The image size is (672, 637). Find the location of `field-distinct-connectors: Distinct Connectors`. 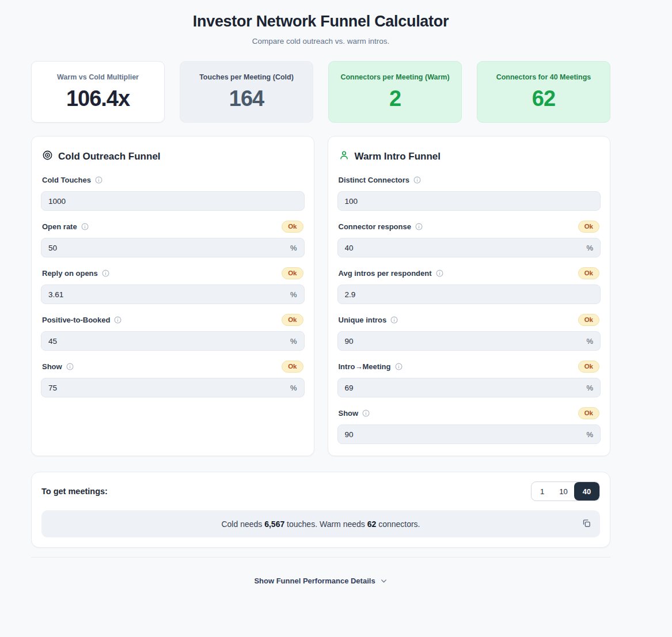

field-distinct-connectors: Distinct Connectors is located at coordinates (469, 192).